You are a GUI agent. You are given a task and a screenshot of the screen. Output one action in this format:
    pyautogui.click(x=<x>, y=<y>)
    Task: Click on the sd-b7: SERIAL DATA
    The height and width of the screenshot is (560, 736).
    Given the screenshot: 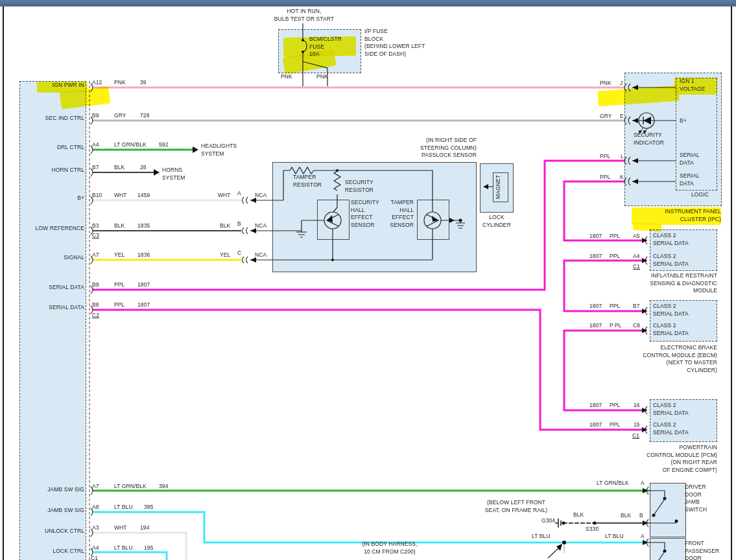 What is the action you would take?
    pyautogui.click(x=671, y=314)
    